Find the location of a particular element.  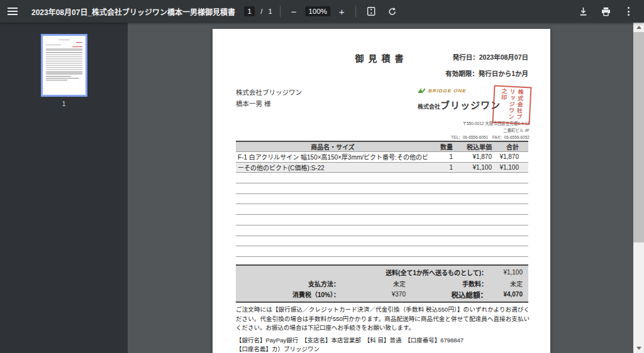

zoom-in-button: + is located at coordinates (342, 11).